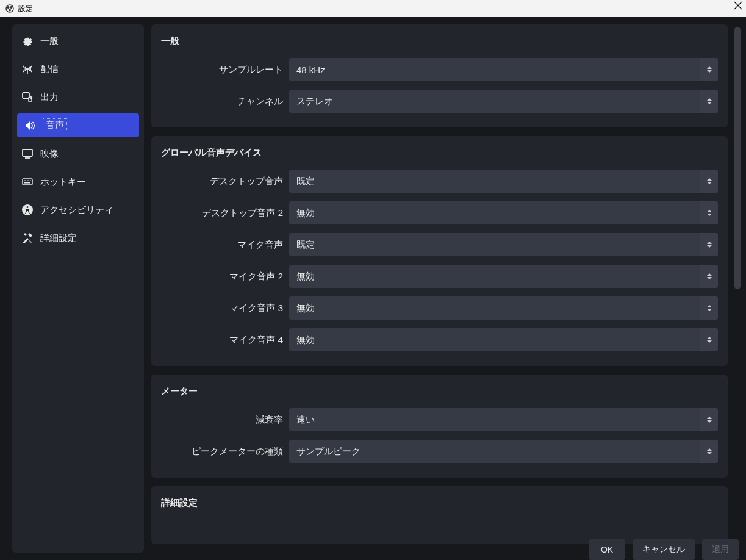 This screenshot has width=746, height=560. I want to click on sidebar-item-label: ホットキー, so click(63, 182).